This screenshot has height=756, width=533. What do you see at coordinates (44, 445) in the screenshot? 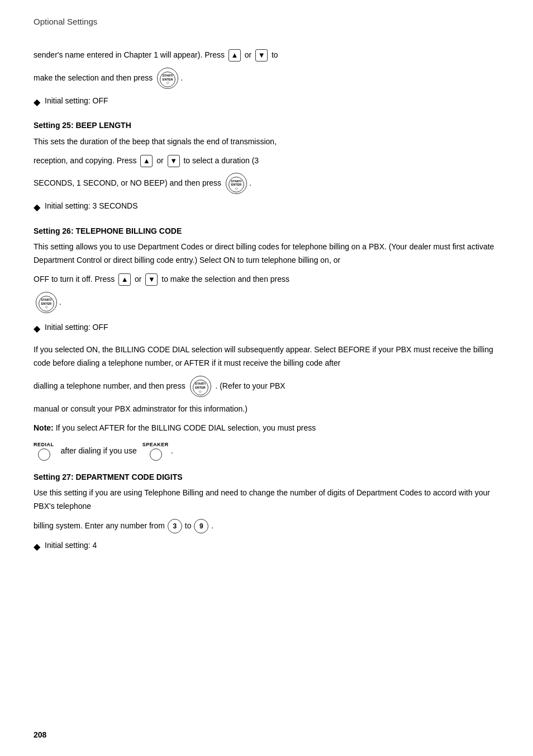
I see `redial-label: REDIAL` at bounding box center [44, 445].